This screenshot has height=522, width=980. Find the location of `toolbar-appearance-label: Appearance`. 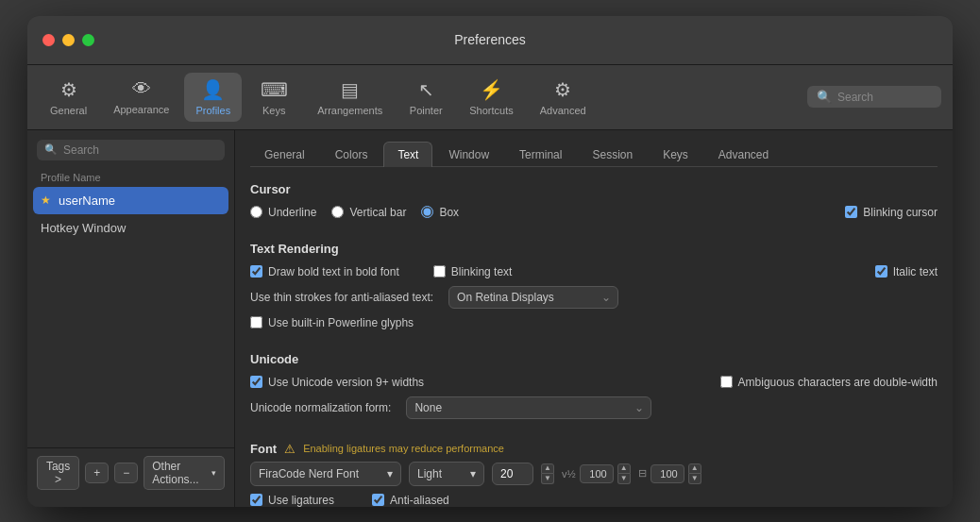

toolbar-appearance-label: Appearance is located at coordinates (142, 109).